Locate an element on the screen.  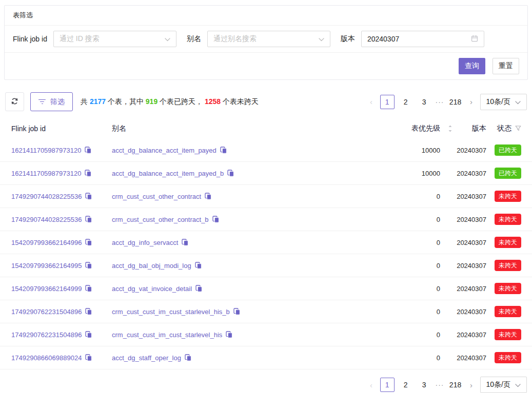
alias-link: crm_cust_cust_other_contract is located at coordinates (156, 197).